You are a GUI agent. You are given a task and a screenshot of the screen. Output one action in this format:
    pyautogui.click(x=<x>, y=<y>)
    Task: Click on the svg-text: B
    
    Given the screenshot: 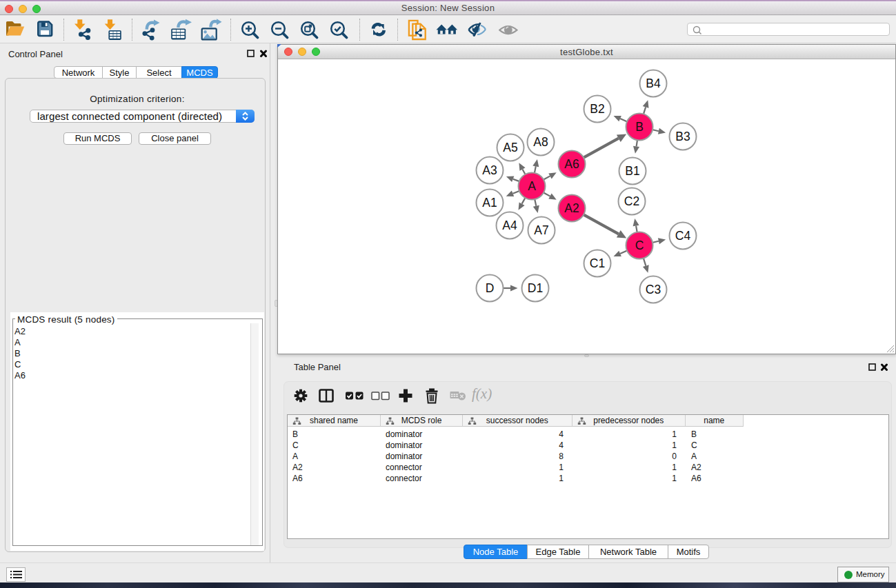 What is the action you would take?
    pyautogui.click(x=639, y=127)
    